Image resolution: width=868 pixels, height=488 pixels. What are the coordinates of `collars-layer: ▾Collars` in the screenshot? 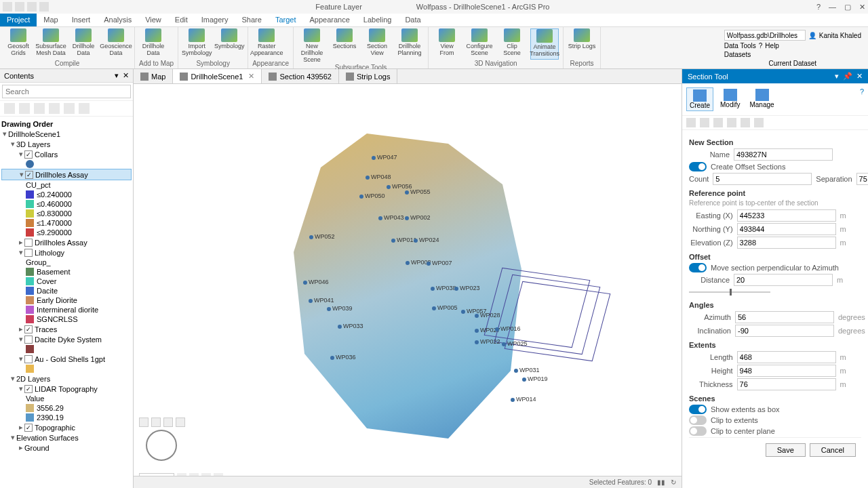 It's located at (66, 155).